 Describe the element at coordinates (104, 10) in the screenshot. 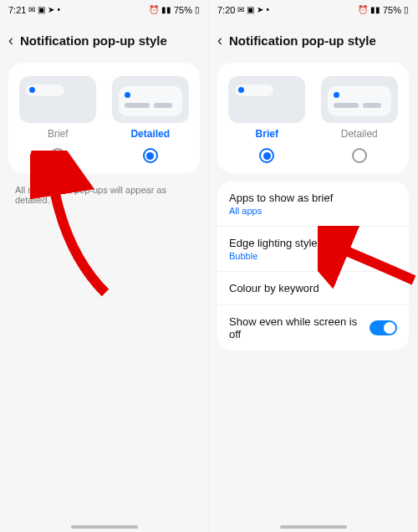

I see `status-bar: 7:21 ✉ ▣ ➤ • ⏰ ▮▮ 75% ▯` at that location.